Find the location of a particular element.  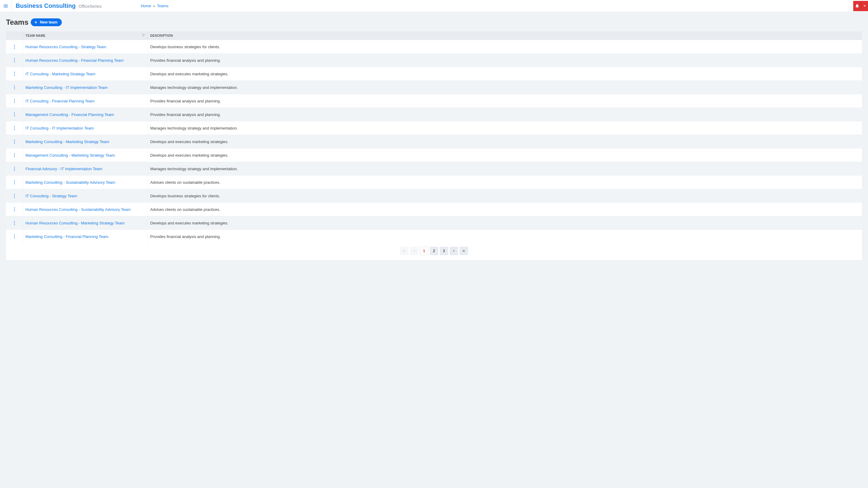

table-row: Human Resources Consulting - Marketing S… is located at coordinates (434, 223).